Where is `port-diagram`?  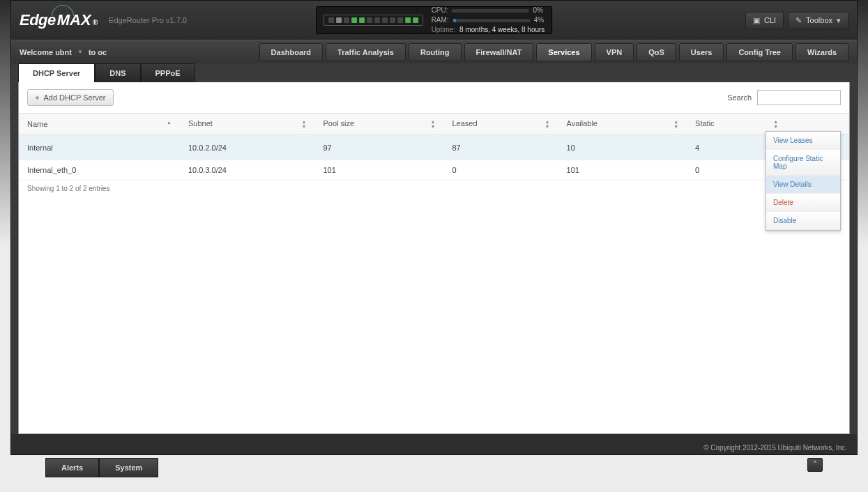 port-diagram is located at coordinates (374, 20).